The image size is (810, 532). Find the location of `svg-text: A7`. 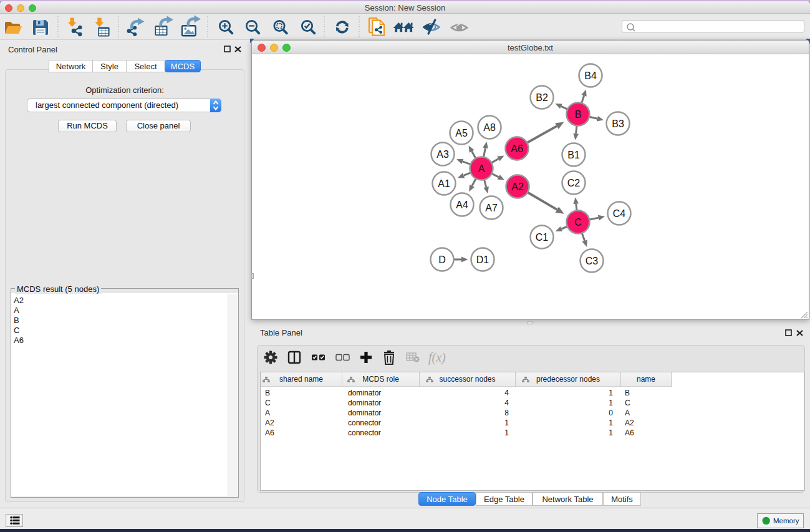

svg-text: A7 is located at coordinates (491, 208).